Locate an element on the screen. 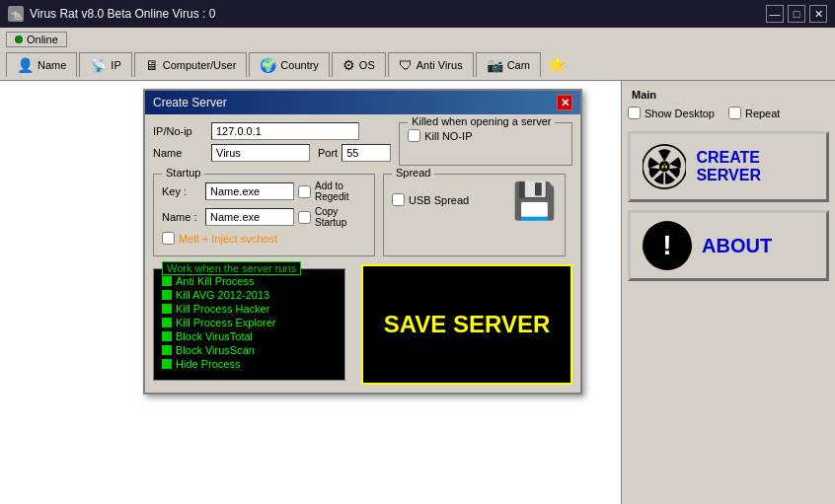 This screenshot has height=504, width=835. show-desktop-text: Show Desktop is located at coordinates (679, 113).